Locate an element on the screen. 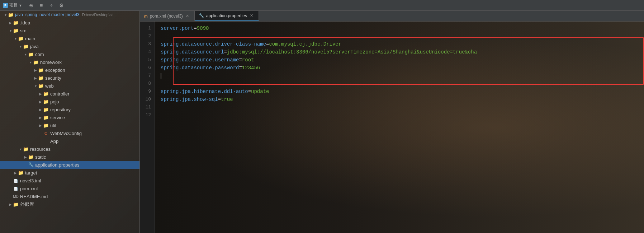 Image resolution: width=644 pixels, height=233 pixels. sidebar-item-pom-xml: ▶ 📄 pom.xml is located at coordinates (70, 188).